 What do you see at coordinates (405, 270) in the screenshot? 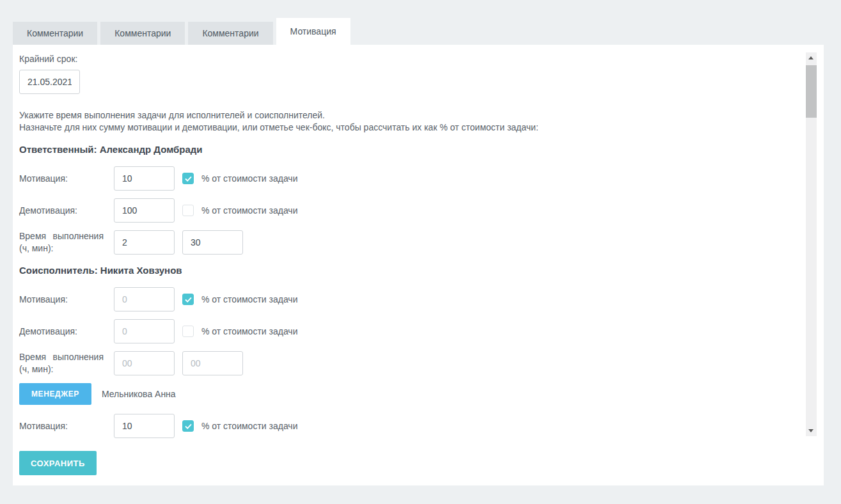
I see `coexecutor-heading: Соисполнитель: Никита Ховзунов` at bounding box center [405, 270].